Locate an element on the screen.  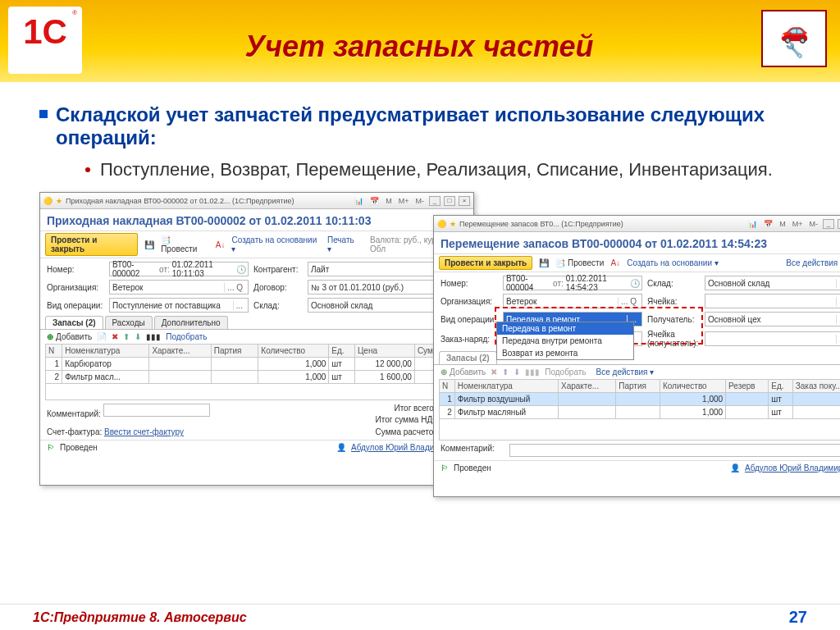
slide-header: ® 1C Учет запасных частей 🚗 🔧 is located at coordinates (420, 41).